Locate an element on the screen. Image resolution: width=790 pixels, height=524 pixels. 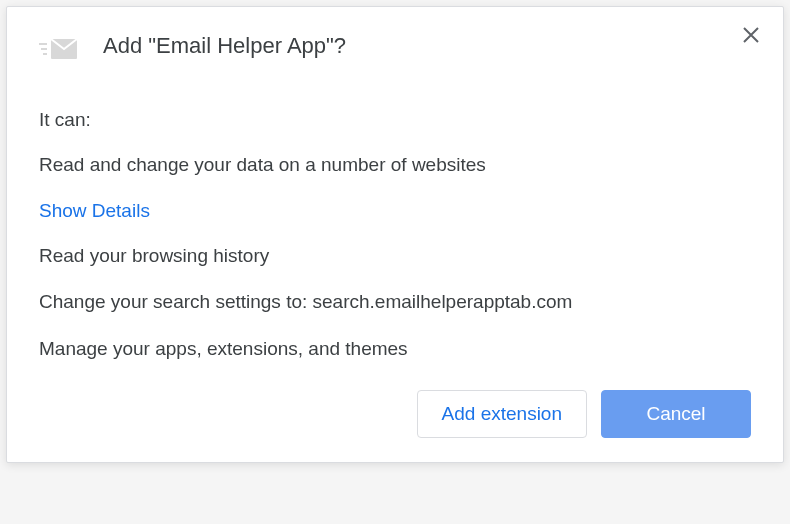
permission-item: Read and change your data on a number of… is located at coordinates (395, 166).